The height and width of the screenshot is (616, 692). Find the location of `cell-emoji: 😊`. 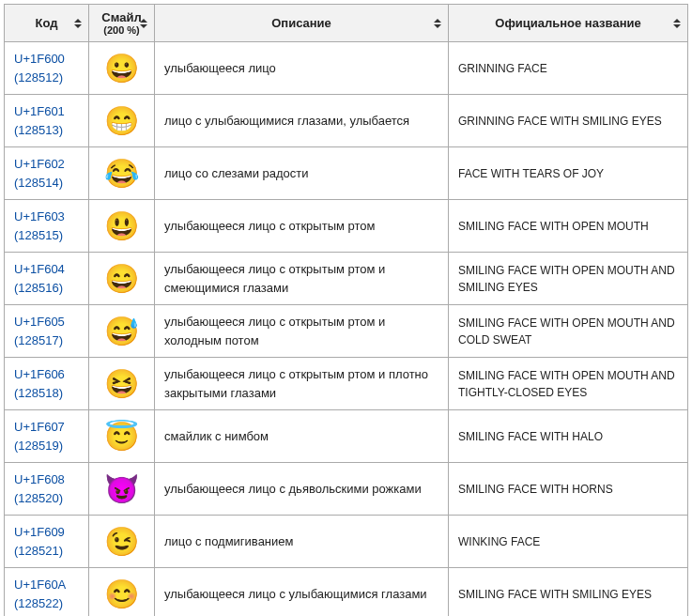

cell-emoji: 😊 is located at coordinates (122, 593).